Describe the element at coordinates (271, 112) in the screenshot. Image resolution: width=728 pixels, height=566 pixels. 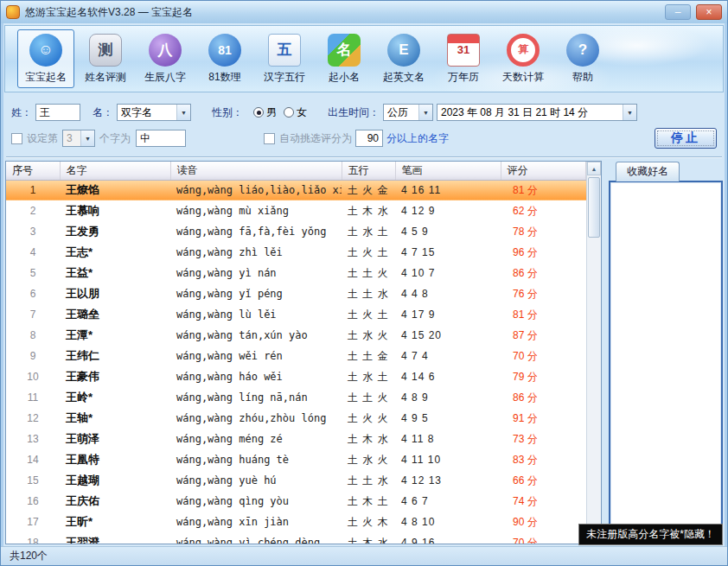
I see `male-label: 男` at that location.